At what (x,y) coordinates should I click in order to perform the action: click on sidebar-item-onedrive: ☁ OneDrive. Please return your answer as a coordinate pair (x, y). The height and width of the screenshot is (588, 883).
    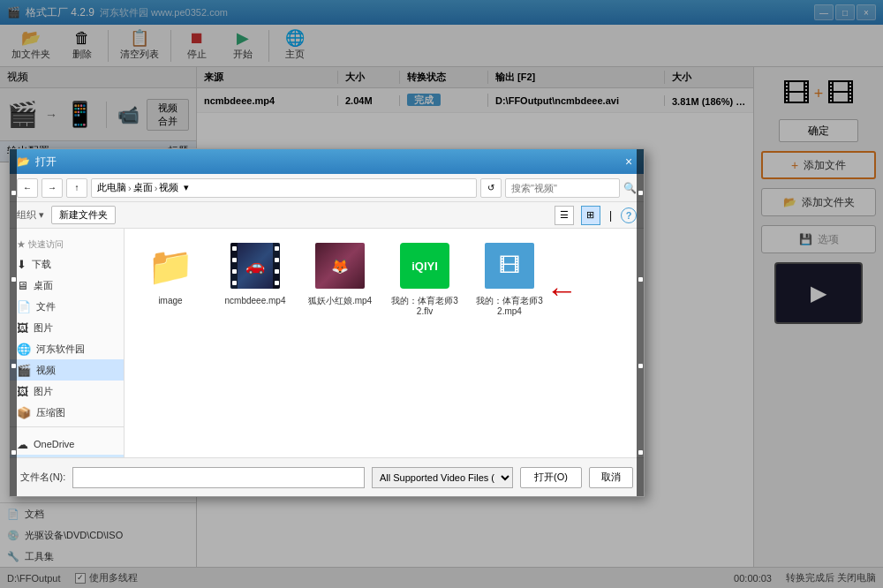
    Looking at the image, I should click on (67, 444).